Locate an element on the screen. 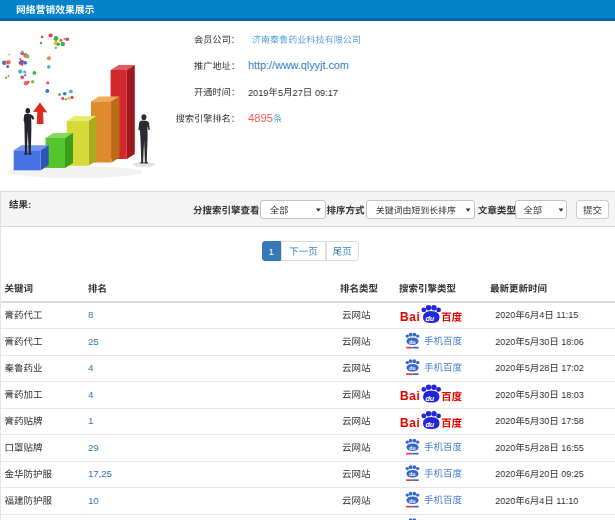 Image resolution: width=615 pixels, height=520 pixels. svg-text: 18:06 is located at coordinates (572, 342).